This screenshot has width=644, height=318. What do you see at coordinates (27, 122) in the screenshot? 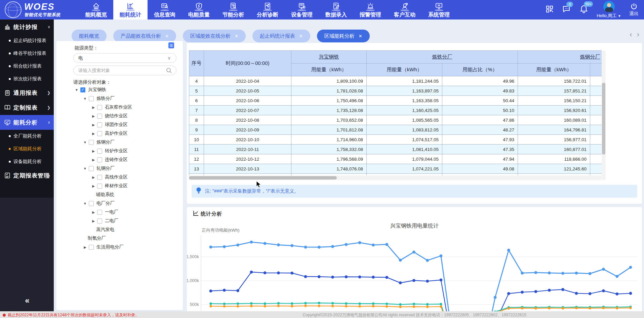
I see `sidebar-section-8: 能耗分析∨` at bounding box center [27, 122].